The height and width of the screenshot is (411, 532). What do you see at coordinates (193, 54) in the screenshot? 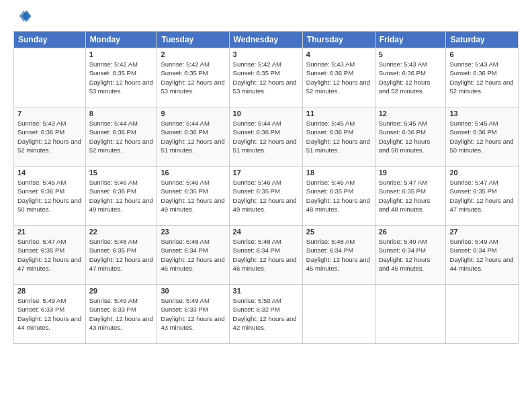
I see `day-number: 2` at bounding box center [193, 54].